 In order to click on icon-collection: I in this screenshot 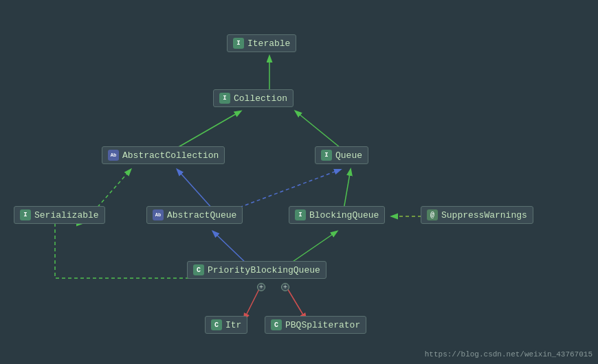, I will do `click(225, 98)`.